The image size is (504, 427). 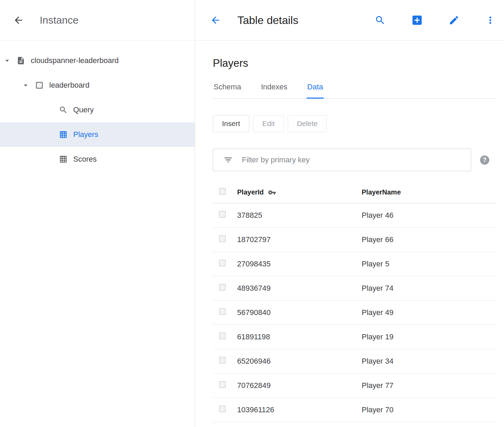 I want to click on filter-box, so click(x=342, y=160).